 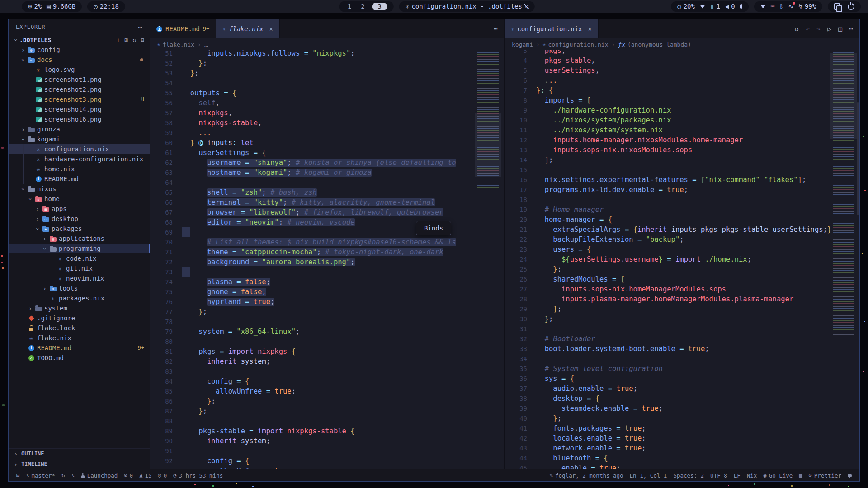 What do you see at coordinates (79, 358) in the screenshot?
I see `tree-file-todo-md: ✓TODO.md` at bounding box center [79, 358].